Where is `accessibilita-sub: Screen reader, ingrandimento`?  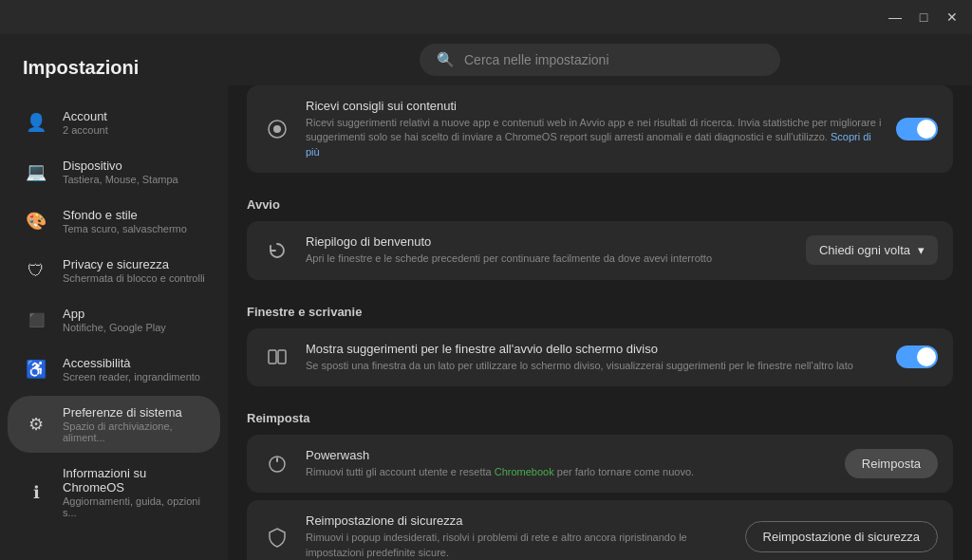 accessibilita-sub: Screen reader, ingrandimento is located at coordinates (131, 377).